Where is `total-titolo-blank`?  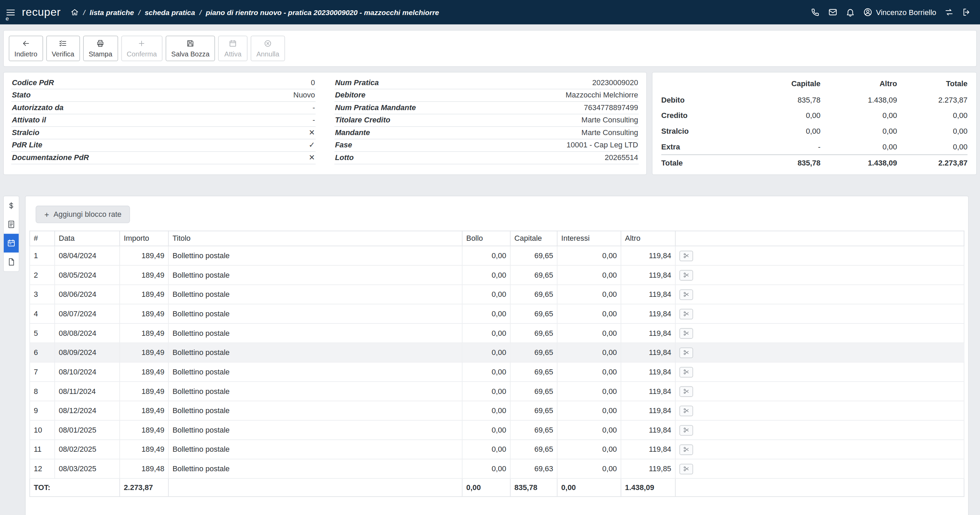 total-titolo-blank is located at coordinates (315, 488).